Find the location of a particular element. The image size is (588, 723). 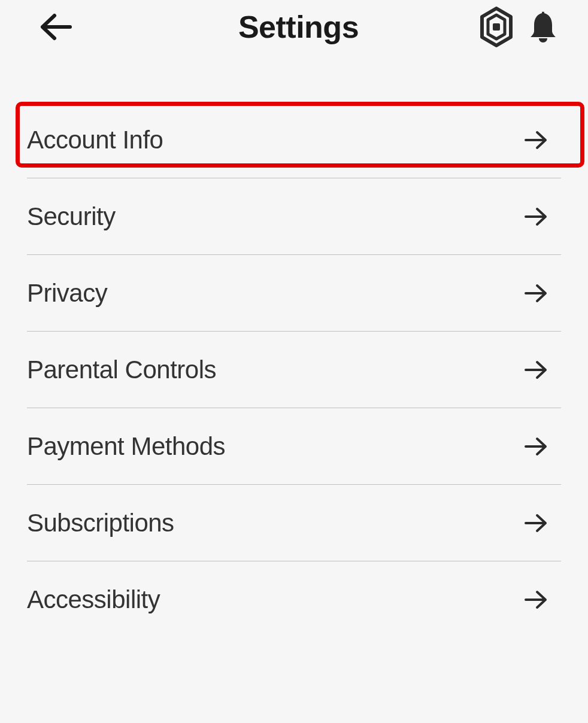

header-left is located at coordinates (75, 27).